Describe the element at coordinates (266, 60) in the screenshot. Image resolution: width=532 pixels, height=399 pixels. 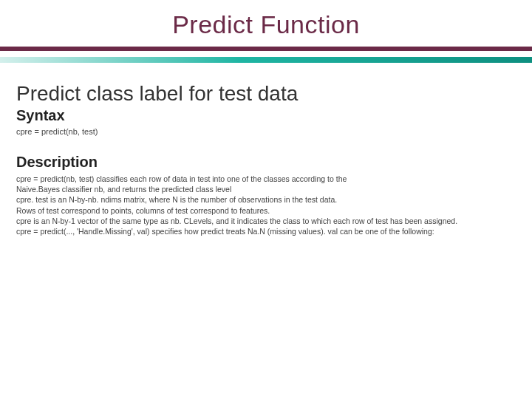
I see `divider-teal` at that location.